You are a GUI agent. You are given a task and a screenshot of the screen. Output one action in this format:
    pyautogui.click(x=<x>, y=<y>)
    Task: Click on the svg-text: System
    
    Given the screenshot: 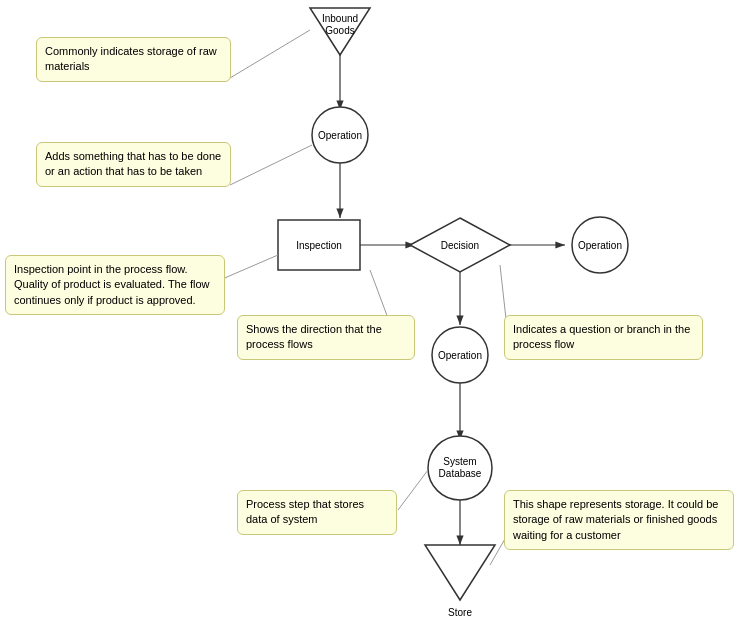 What is the action you would take?
    pyautogui.click(x=460, y=462)
    